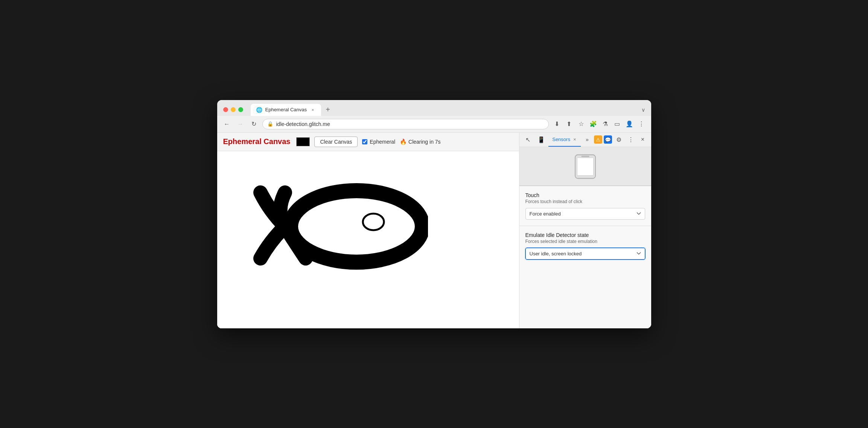 This screenshot has height=428, width=868. What do you see at coordinates (631, 140) in the screenshot?
I see `devtools-more-icon: ⋮` at bounding box center [631, 140].